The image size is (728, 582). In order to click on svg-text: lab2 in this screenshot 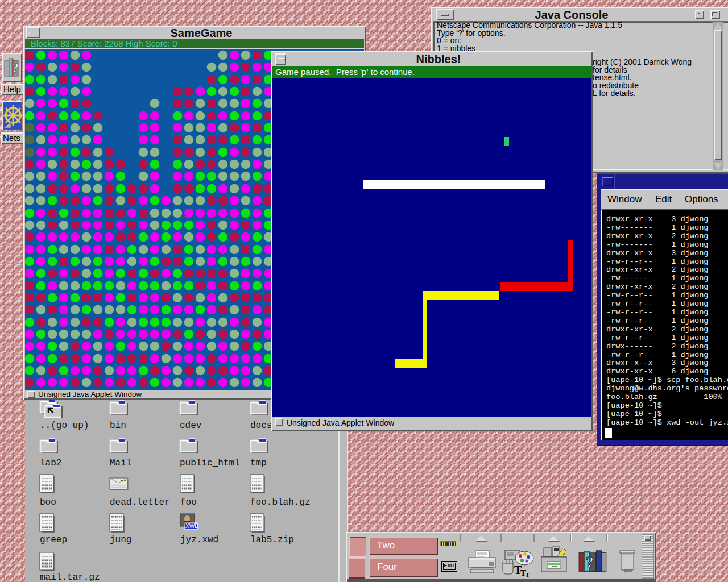, I will do `click(51, 463)`.